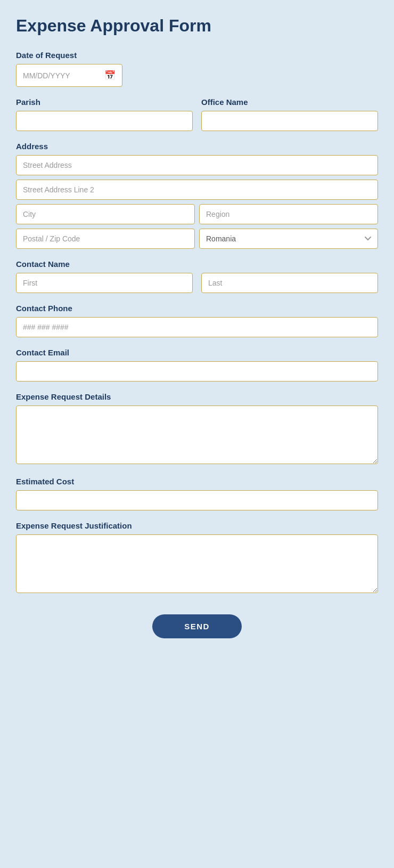 The width and height of the screenshot is (394, 868). Describe the element at coordinates (197, 114) in the screenshot. I see `parish-office-row: Parish Office Name` at that location.